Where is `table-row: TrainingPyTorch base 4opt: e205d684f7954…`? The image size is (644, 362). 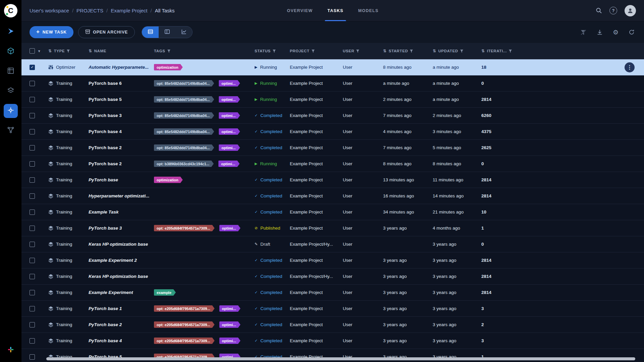 table-row: TrainingPyTorch base 4opt: e205d684f7954… is located at coordinates (333, 341).